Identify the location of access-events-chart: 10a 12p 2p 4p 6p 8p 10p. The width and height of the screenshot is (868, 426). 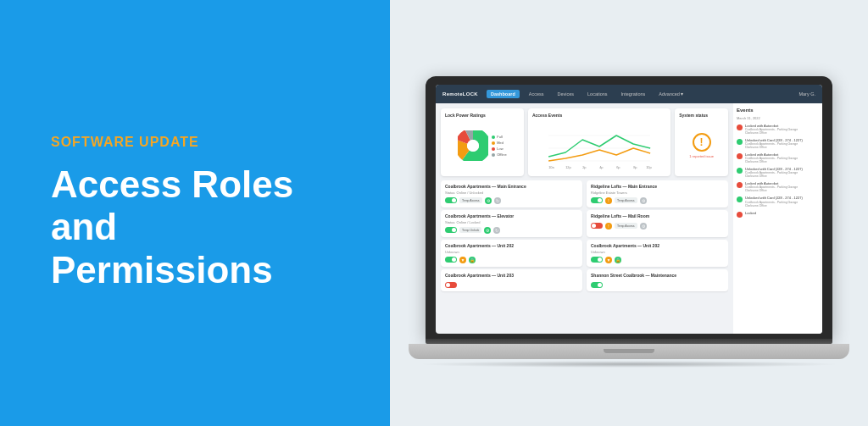
(599, 146).